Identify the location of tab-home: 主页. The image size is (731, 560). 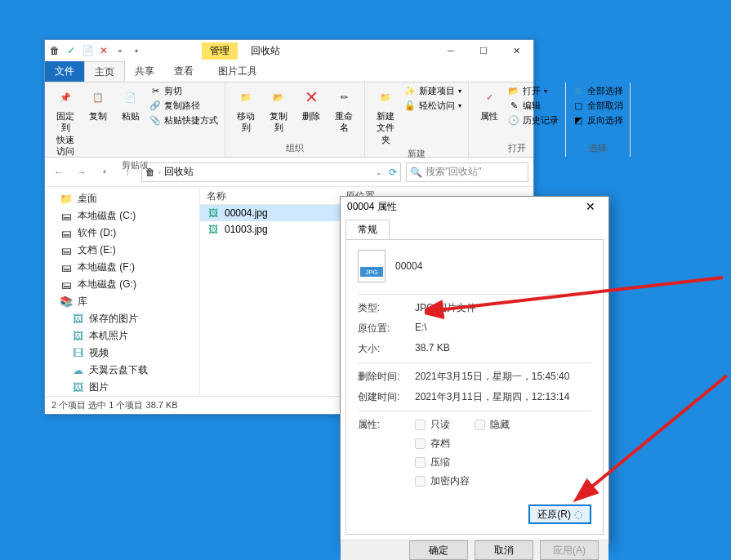
(105, 72).